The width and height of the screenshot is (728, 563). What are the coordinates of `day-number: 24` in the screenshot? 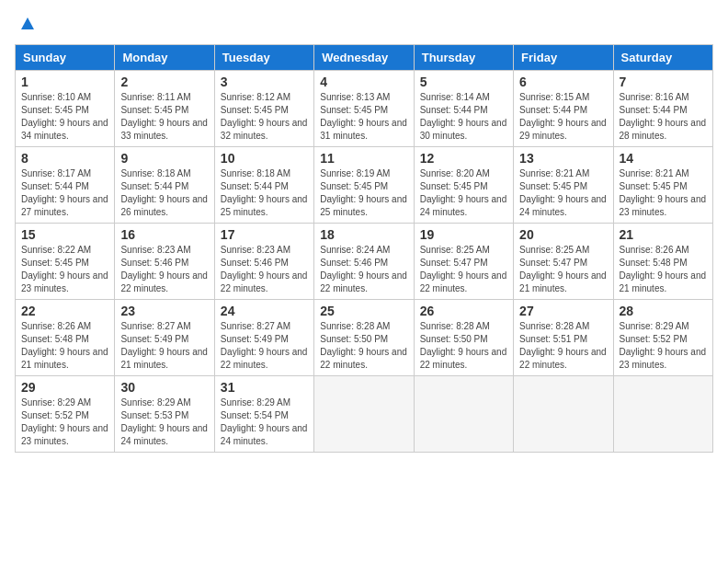 It's located at (265, 311).